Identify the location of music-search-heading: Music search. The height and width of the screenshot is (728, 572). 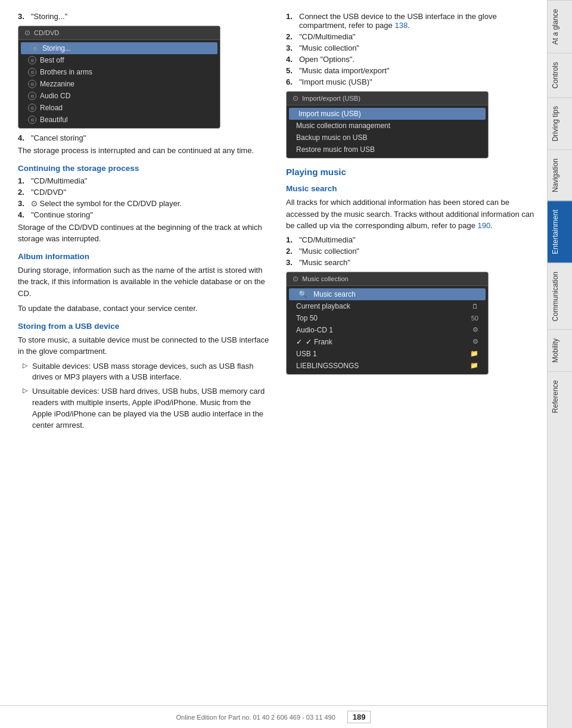
(414, 188).